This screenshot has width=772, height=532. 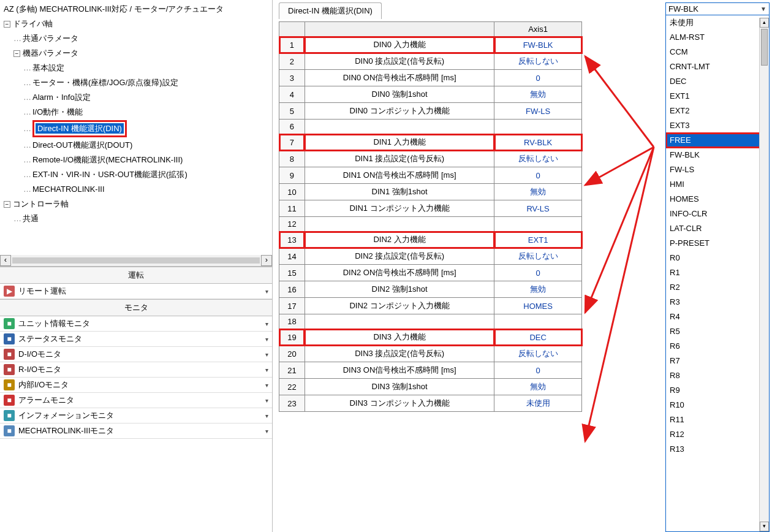 What do you see at coordinates (61, 97) in the screenshot?
I see `tree-item: Alarm・Info設定` at bounding box center [61, 97].